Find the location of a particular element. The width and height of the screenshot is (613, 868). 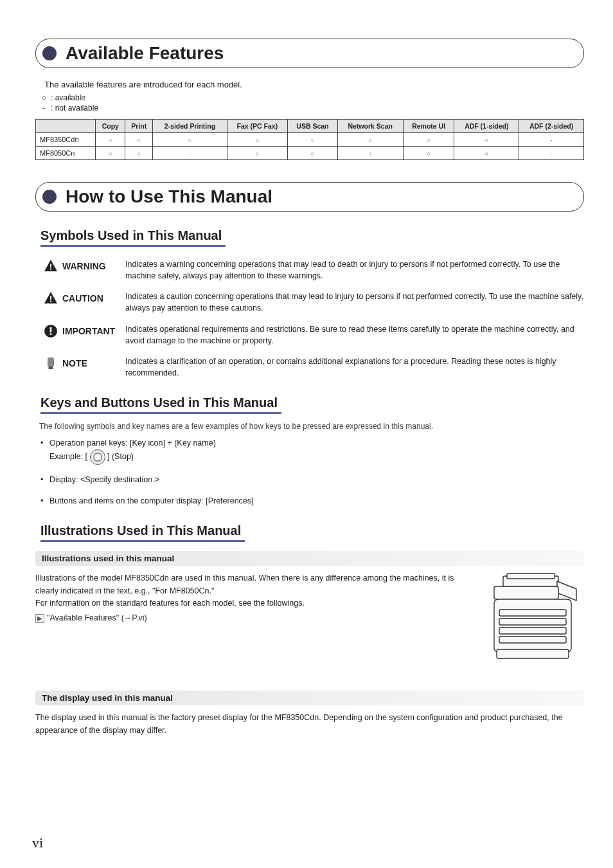

crossref: ▶ "Available Features" (→P.vi) is located at coordinates (91, 619).